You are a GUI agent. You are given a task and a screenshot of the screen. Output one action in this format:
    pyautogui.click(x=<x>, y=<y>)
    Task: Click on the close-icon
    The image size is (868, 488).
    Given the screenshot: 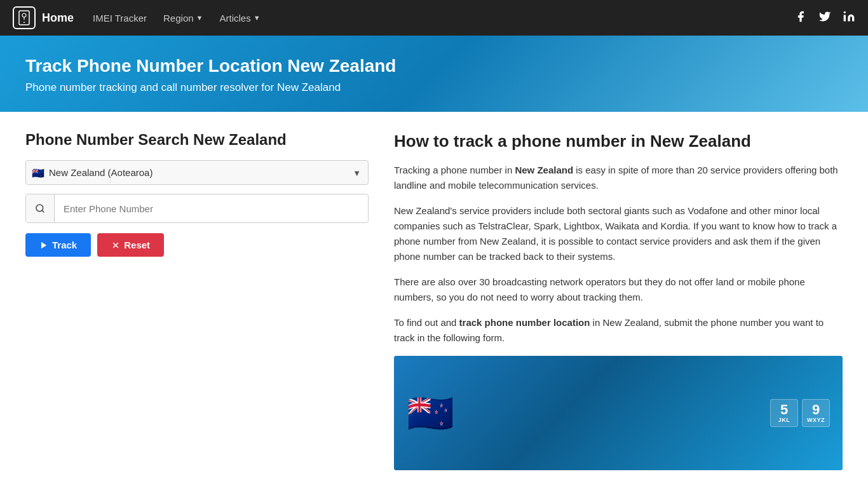 What is the action you would take?
    pyautogui.click(x=116, y=245)
    